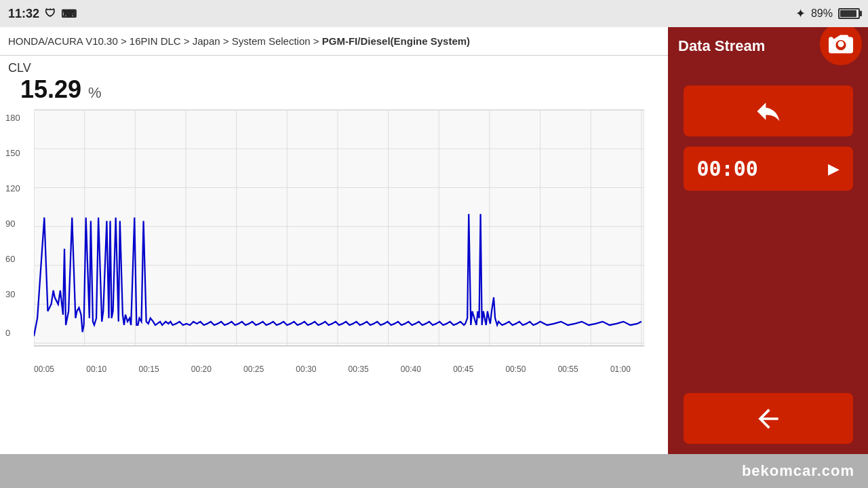 Image resolution: width=868 pixels, height=488 pixels. What do you see at coordinates (44, 369) in the screenshot?
I see `x-label-0005: 00:05` at bounding box center [44, 369].